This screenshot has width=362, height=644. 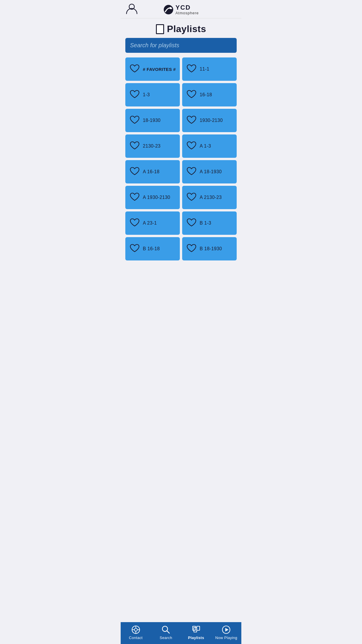 I want to click on playlist-label: A 2130-23, so click(x=211, y=197).